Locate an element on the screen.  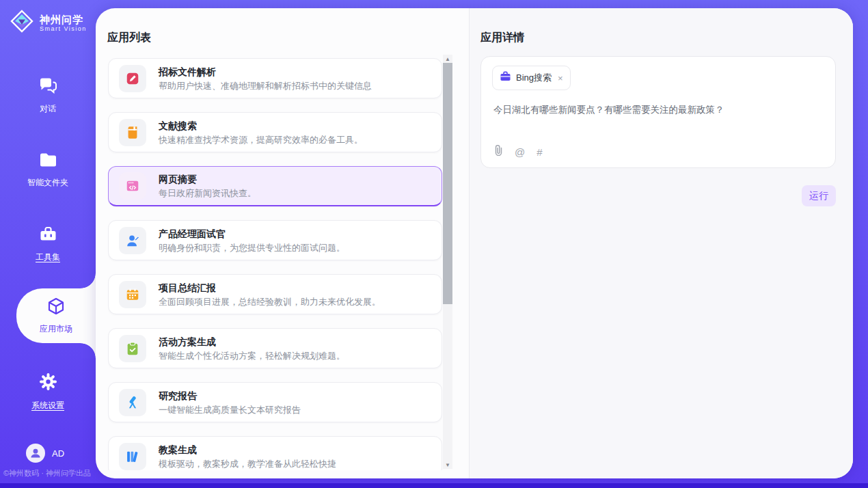
app-card-title: 招标文件解析 is located at coordinates (265, 72).